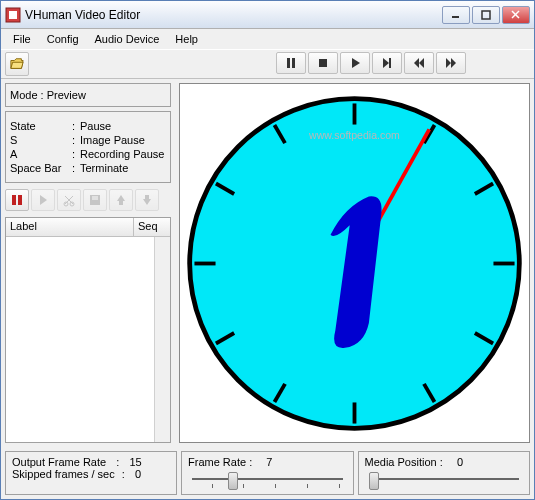  Describe the element at coordinates (268, 473) in the screenshot. I see `bottom-bar: Output Frame Rate : 15 Skipped frames / …` at that location.